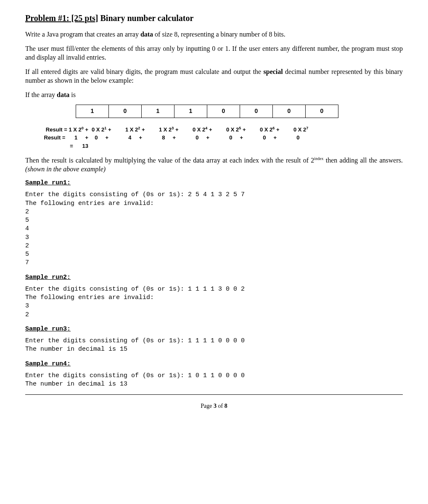 The height and width of the screenshot is (504, 428). I want to click on array-intro: If the array data is, so click(214, 95).